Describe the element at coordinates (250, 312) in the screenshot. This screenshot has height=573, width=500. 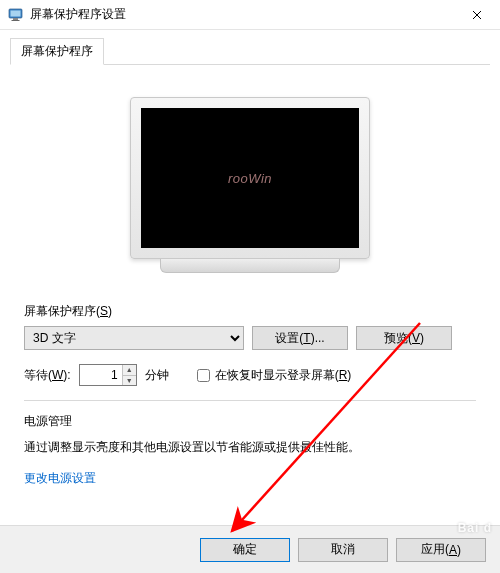
I see `screensaver-group-label: 屏幕保护程序(S)` at that location.